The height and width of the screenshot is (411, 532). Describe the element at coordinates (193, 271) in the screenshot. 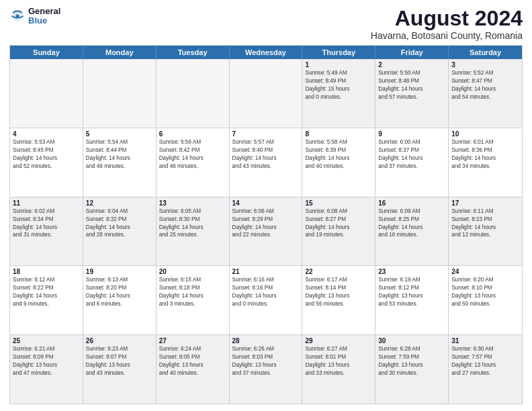

I see `day-number: 20` at that location.